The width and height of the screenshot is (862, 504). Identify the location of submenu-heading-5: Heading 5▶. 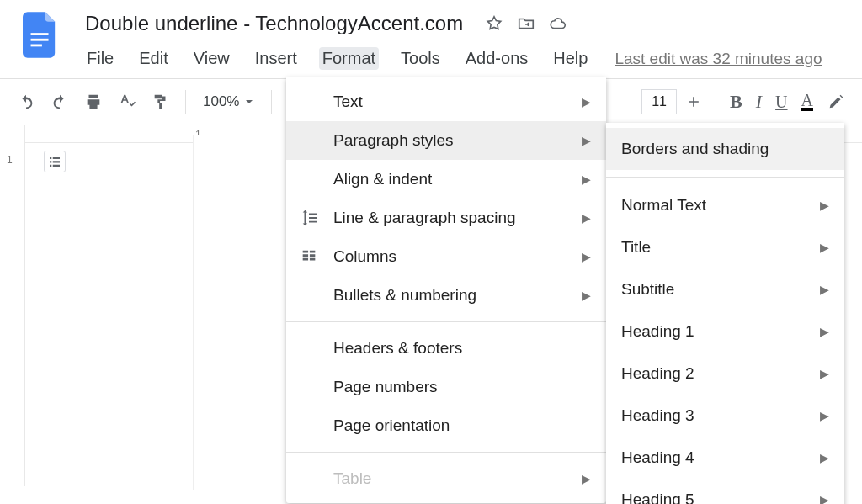
(726, 491).